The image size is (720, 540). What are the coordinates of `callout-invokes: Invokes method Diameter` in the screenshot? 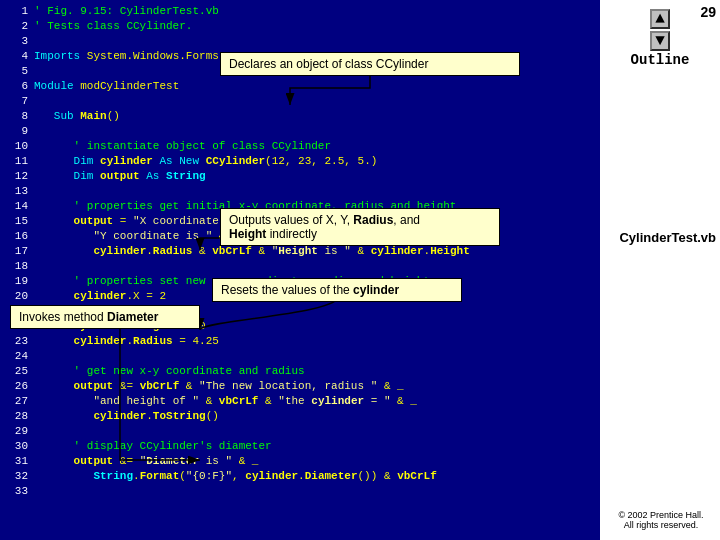 It's located at (105, 317).